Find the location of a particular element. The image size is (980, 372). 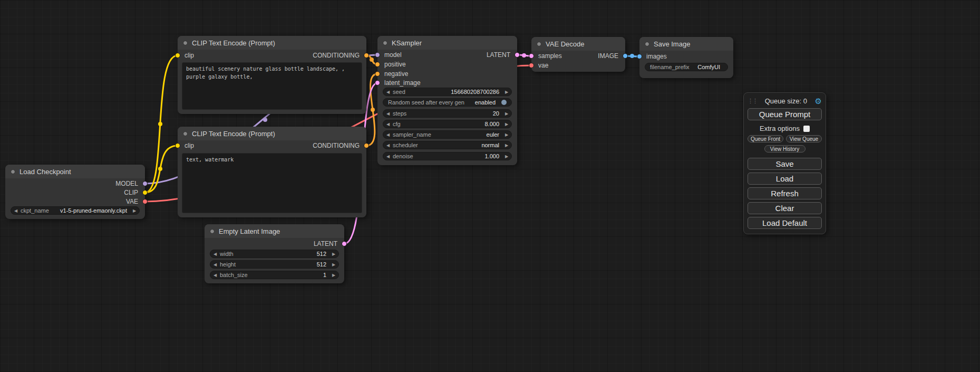

widget-cfg: ◀ cfg 8.000 ▶ is located at coordinates (447, 124).